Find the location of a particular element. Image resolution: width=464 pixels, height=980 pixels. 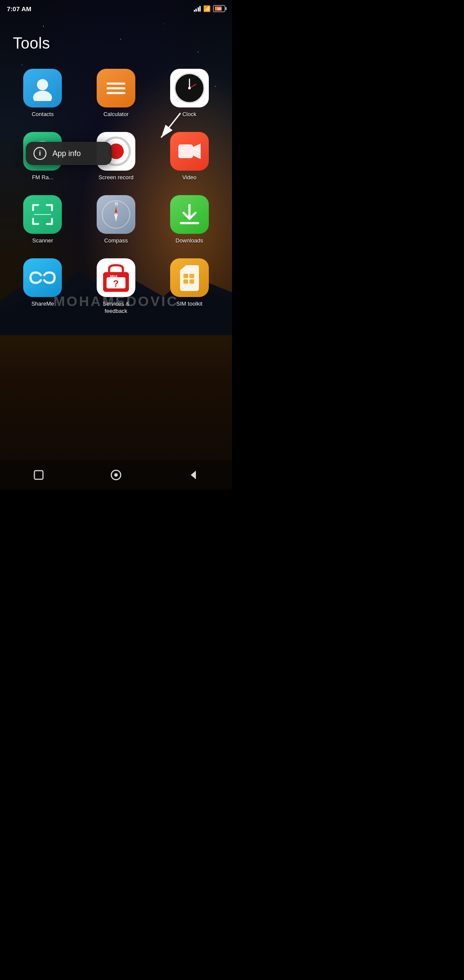

svg-text: N is located at coordinates (116, 204).